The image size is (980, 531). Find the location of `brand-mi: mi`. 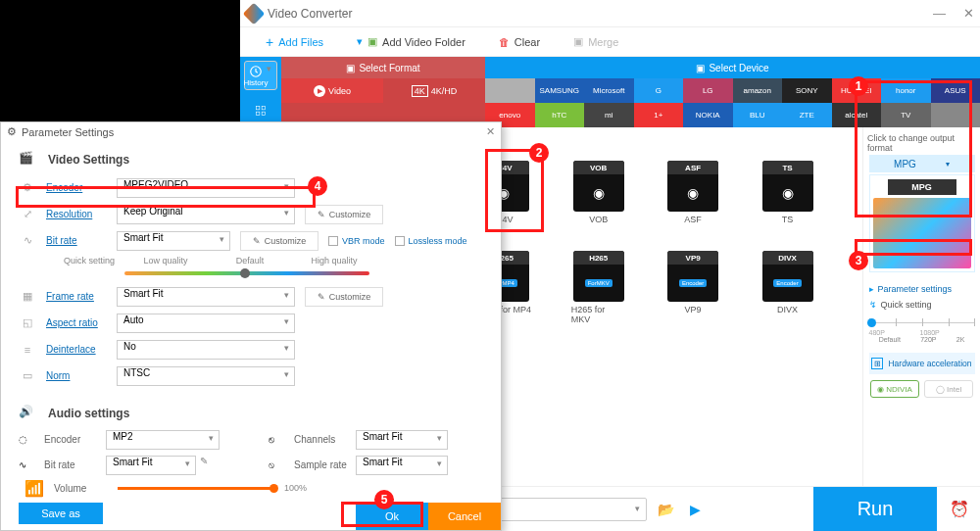

brand-mi: mi is located at coordinates (610, 116).